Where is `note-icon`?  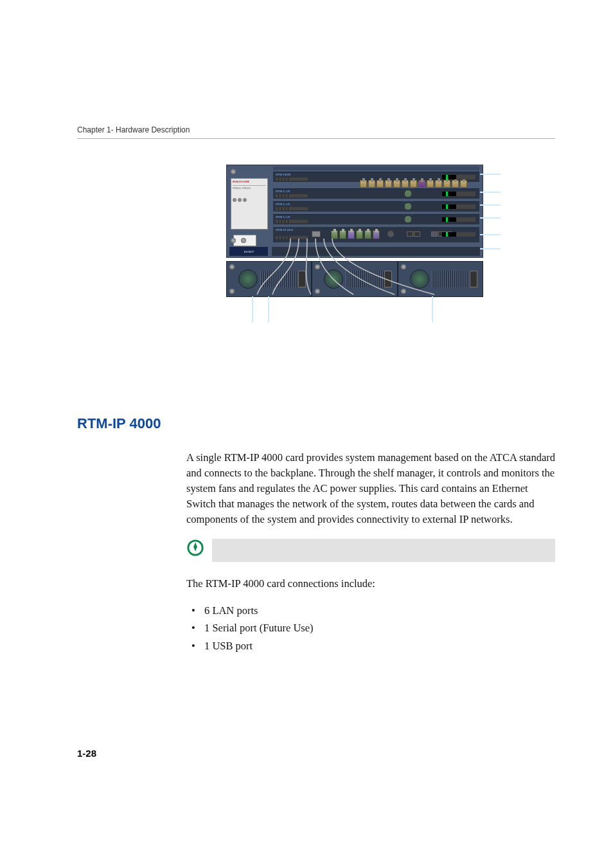 note-icon is located at coordinates (195, 548).